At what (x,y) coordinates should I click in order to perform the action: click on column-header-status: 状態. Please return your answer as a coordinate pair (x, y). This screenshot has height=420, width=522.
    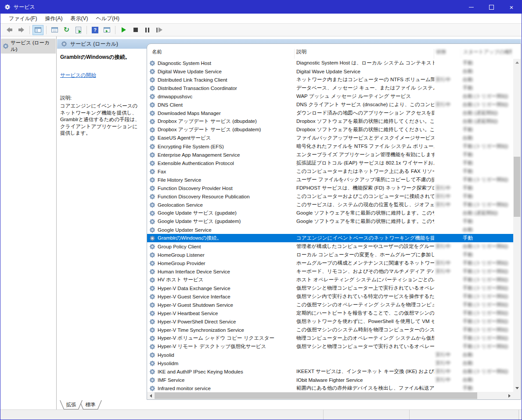
    Looking at the image, I should click on (448, 54).